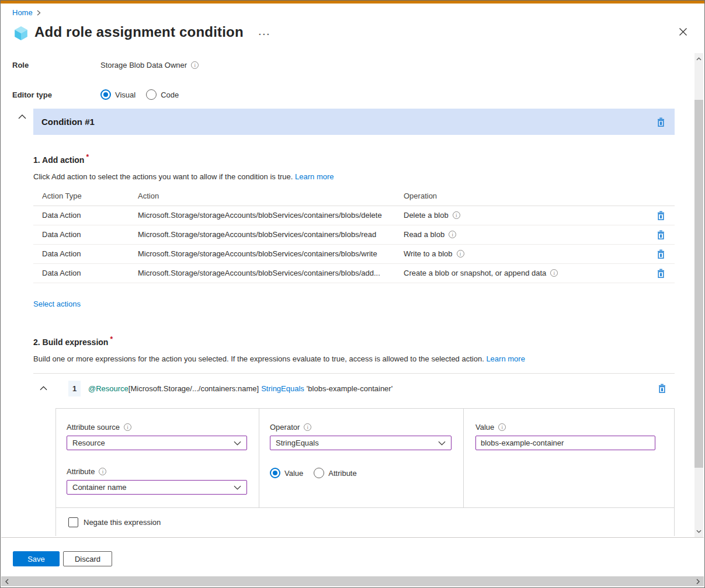 Image resolution: width=705 pixels, height=588 pixels. Describe the element at coordinates (307, 427) in the screenshot. I see `operator-info-icon` at that location.